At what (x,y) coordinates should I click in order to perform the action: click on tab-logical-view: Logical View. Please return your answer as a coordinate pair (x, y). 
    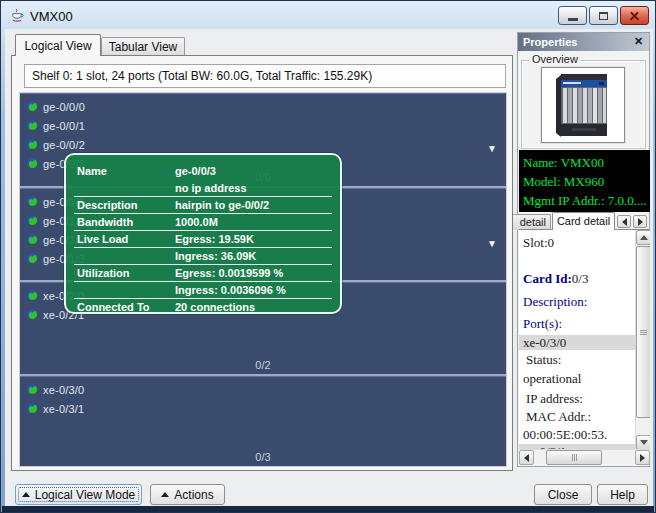
    Looking at the image, I should click on (58, 45).